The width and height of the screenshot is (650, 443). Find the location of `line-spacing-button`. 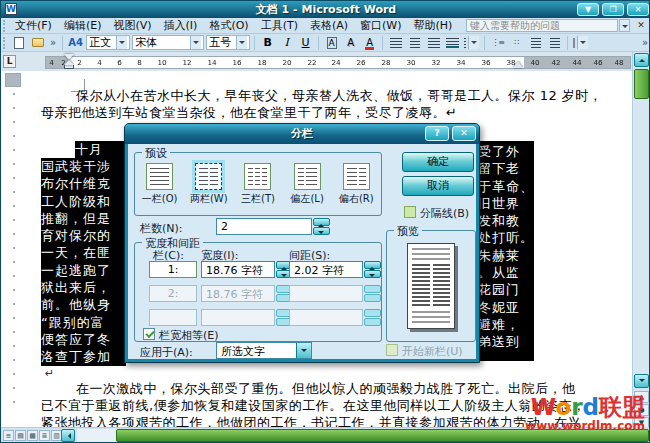

line-spacing-button is located at coordinates (472, 42).